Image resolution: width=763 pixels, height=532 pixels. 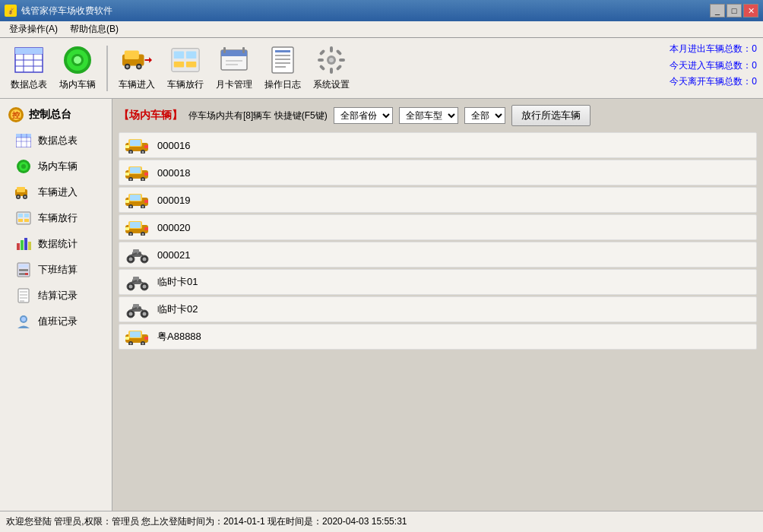 What do you see at coordinates (438, 116) in the screenshot?
I see `content-header: 【场内车辆】 停车场内共有[8]辆车 快捷键(F5键) 全部省份 全部车型 全部…` at bounding box center [438, 116].